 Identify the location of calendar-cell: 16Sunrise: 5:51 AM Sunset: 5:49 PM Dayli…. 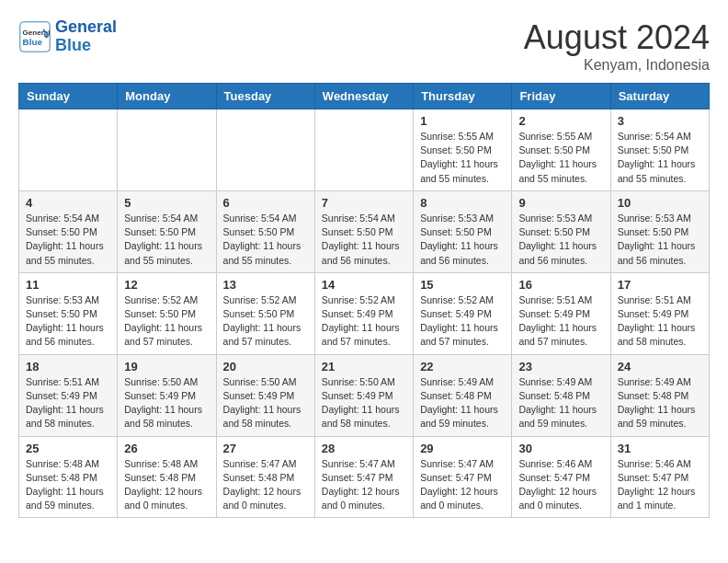
(561, 313).